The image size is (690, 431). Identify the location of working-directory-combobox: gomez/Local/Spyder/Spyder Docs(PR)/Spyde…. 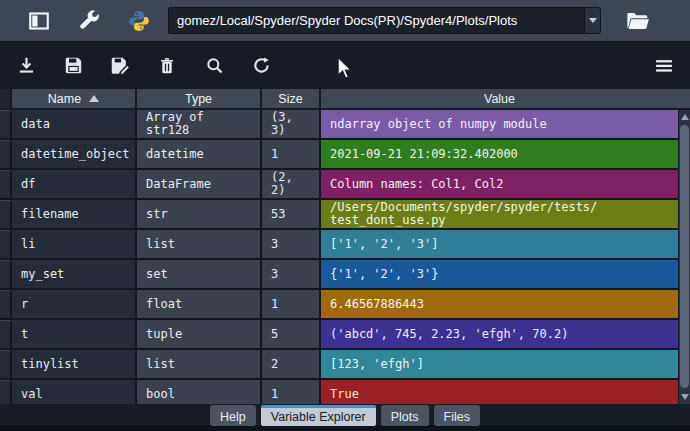
(384, 20).